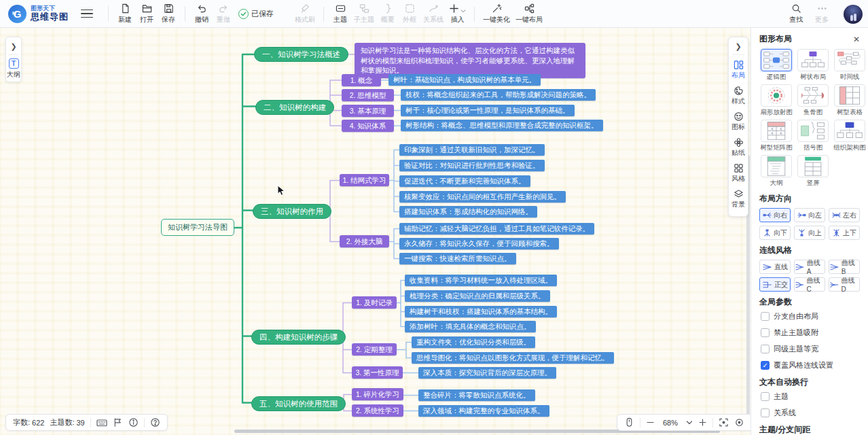  I want to click on checkbox-checked-icon, so click(765, 366).